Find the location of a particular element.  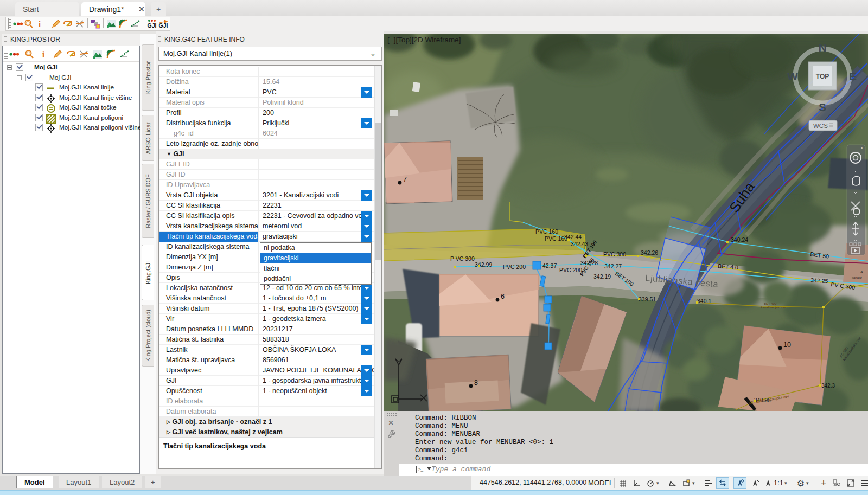

svg-text: 6 is located at coordinates (502, 297).